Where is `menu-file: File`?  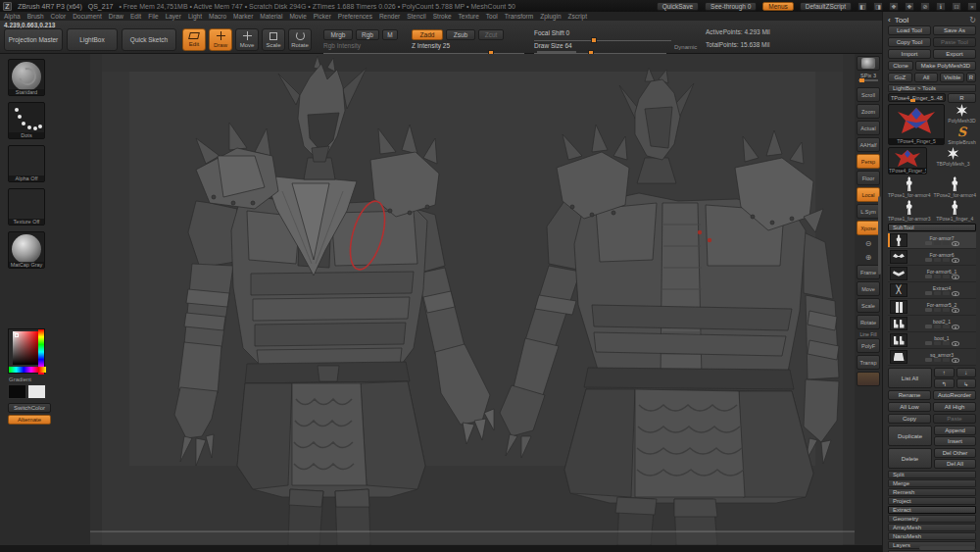
menu-file: File is located at coordinates (153, 16).